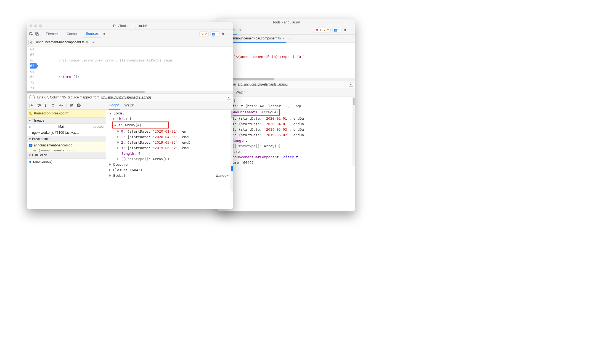  What do you see at coordinates (31, 42) in the screenshot?
I see `show-navigator-icon: ▸|` at bounding box center [31, 42].